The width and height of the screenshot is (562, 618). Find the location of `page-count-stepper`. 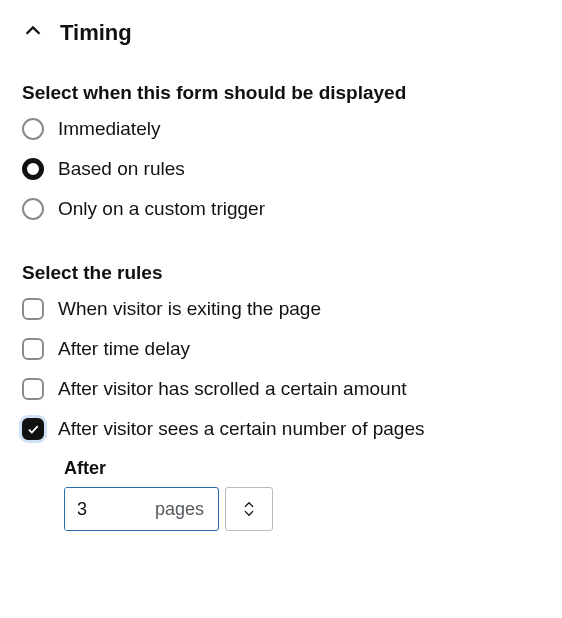

page-count-stepper is located at coordinates (249, 509).